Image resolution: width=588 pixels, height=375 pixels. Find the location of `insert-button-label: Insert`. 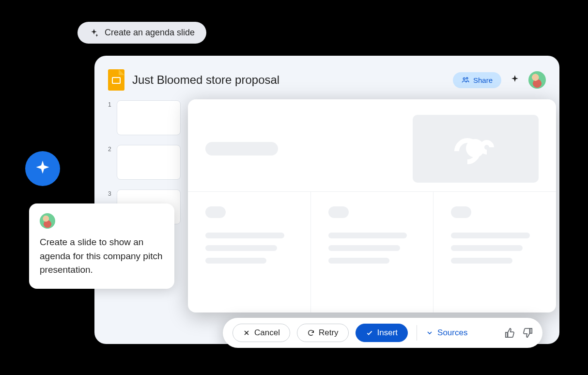

insert-button-label: Insert is located at coordinates (387, 333).